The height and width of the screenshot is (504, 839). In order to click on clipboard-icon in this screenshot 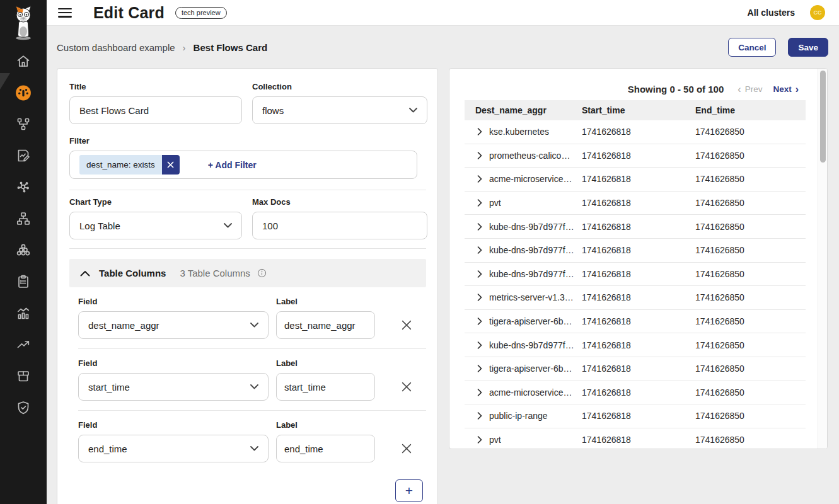, I will do `click(23, 282)`.